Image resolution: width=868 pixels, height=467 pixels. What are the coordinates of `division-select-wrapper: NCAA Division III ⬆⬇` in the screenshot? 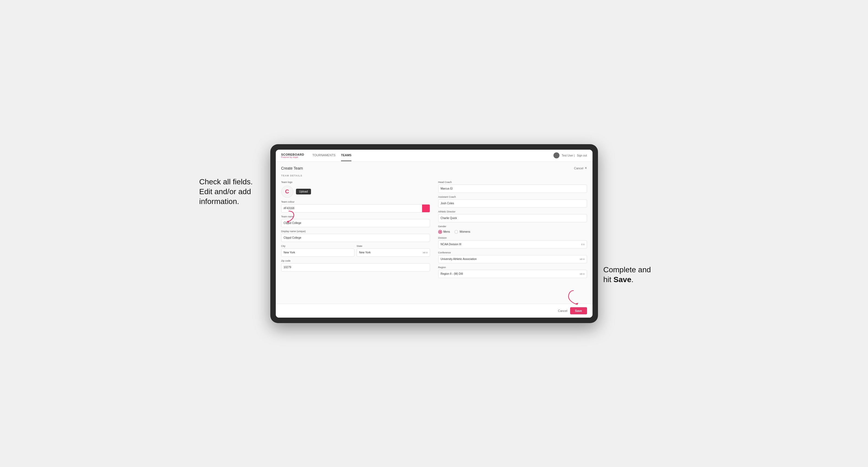 It's located at (513, 245).